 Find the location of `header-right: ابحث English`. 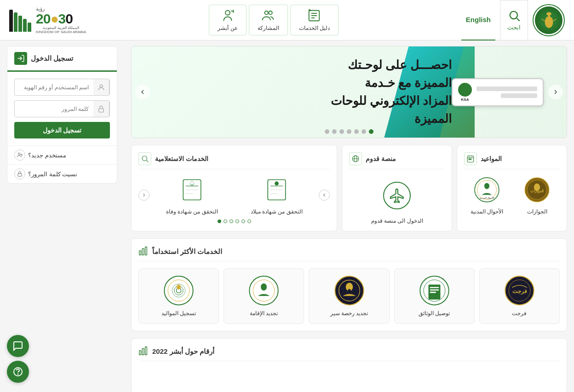

header-right: ابحث English is located at coordinates (513, 20).